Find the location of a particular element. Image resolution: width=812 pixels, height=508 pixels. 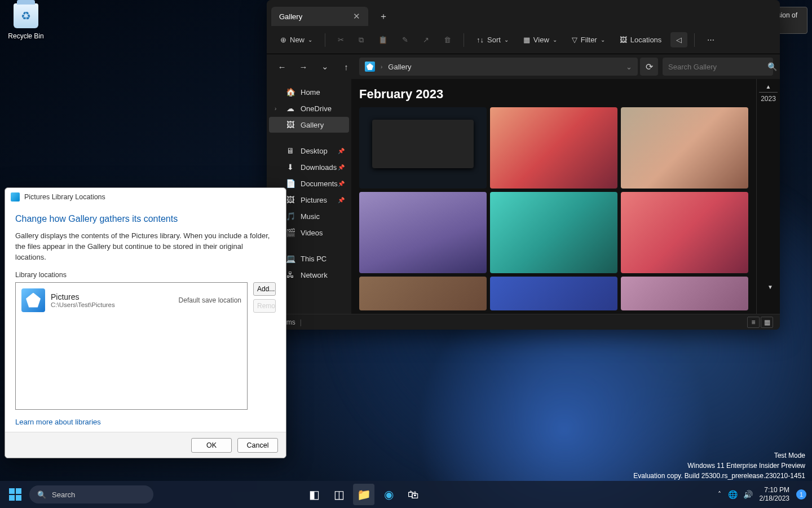

clock: 7:10 PM 2/18/2023 is located at coordinates (775, 494).